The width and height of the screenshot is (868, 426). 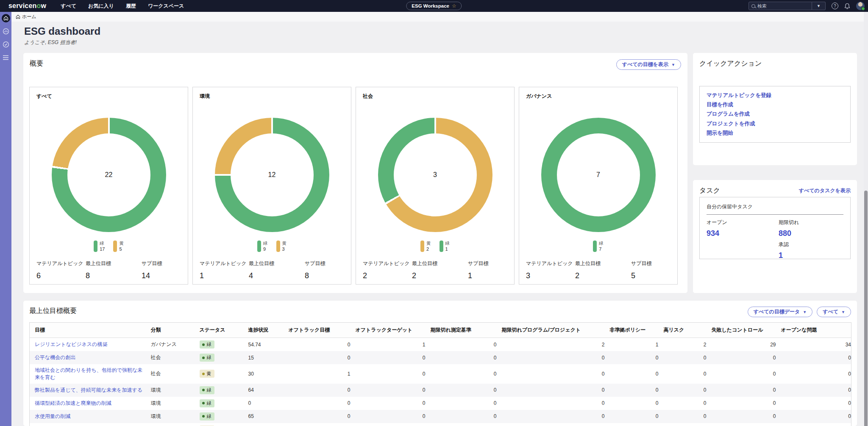 What do you see at coordinates (754, 6) in the screenshot?
I see `search-icon` at bounding box center [754, 6].